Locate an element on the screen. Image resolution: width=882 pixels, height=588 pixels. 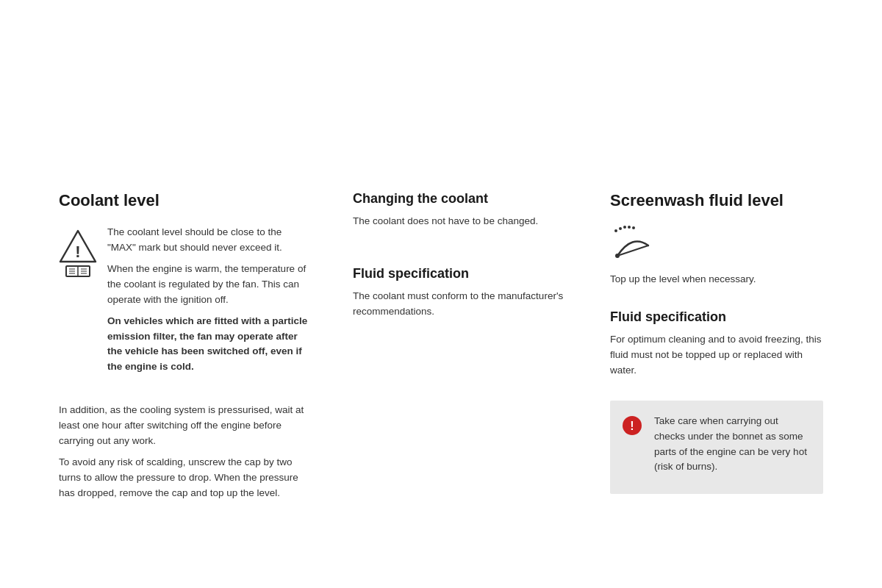
screenwash-alert-box: ! Take care when carrying out checks und… is located at coordinates (717, 448).